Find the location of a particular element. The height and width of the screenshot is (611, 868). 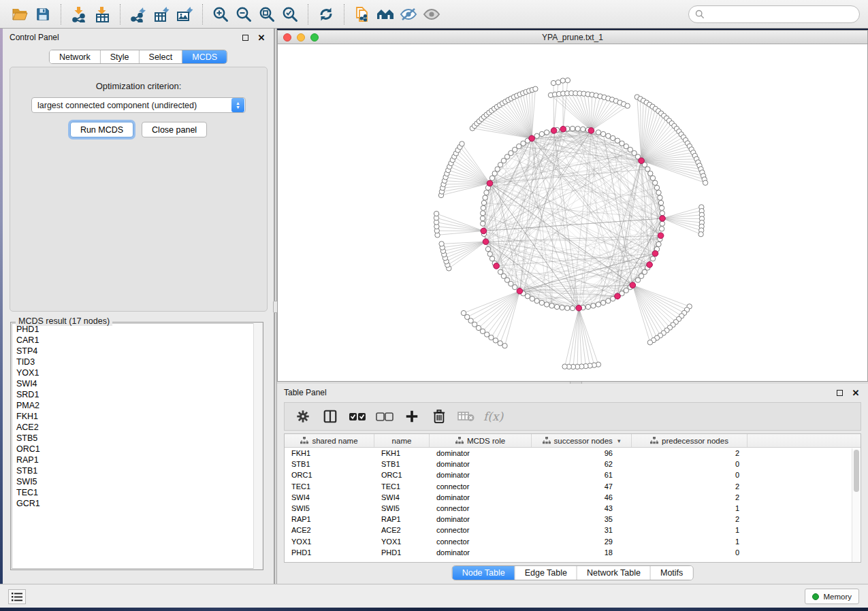

table-body: FKH1FKH1dominator962STB1STB1dominator620… is located at coordinates (573, 503).